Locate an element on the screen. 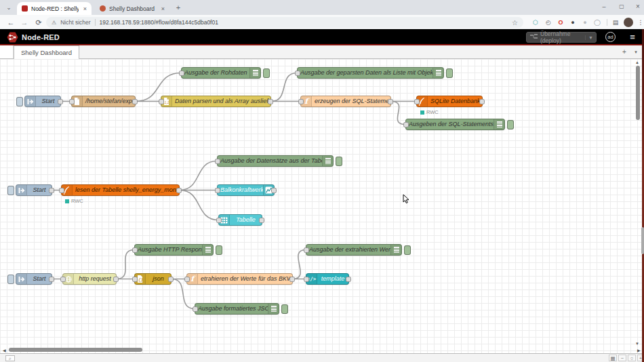  extension-icon-5: ◯ is located at coordinates (597, 22).